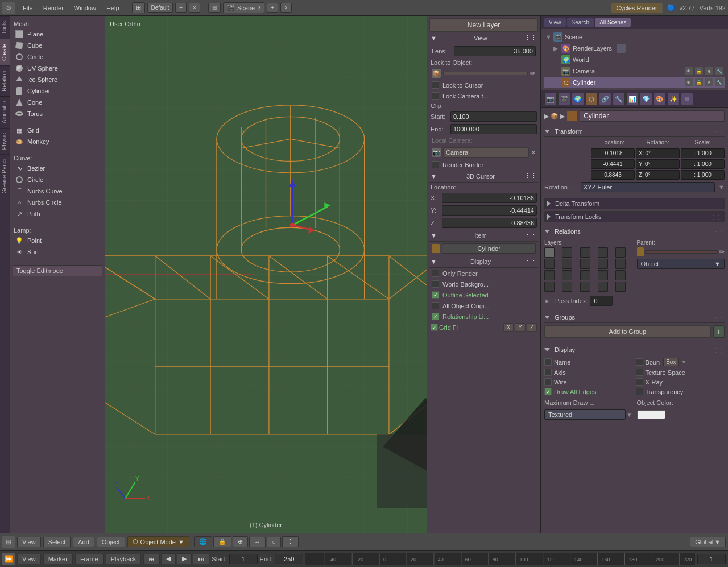 This screenshot has height=567, width=728. I want to click on props-object-btn: ⬡, so click(592, 99).